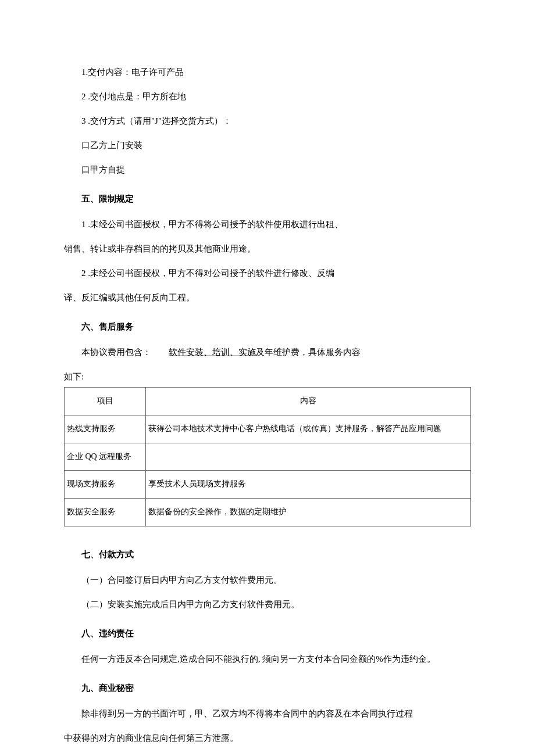 The image size is (535, 756). I want to click on section7-p2: （二）安装实施完成后日内甲方向乙方支付软件费用元。, so click(268, 604).